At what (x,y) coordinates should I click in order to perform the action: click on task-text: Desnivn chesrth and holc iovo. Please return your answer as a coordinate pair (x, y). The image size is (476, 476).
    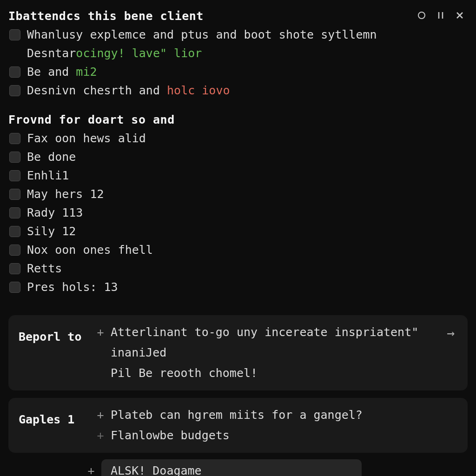
    Looking at the image, I should click on (128, 91).